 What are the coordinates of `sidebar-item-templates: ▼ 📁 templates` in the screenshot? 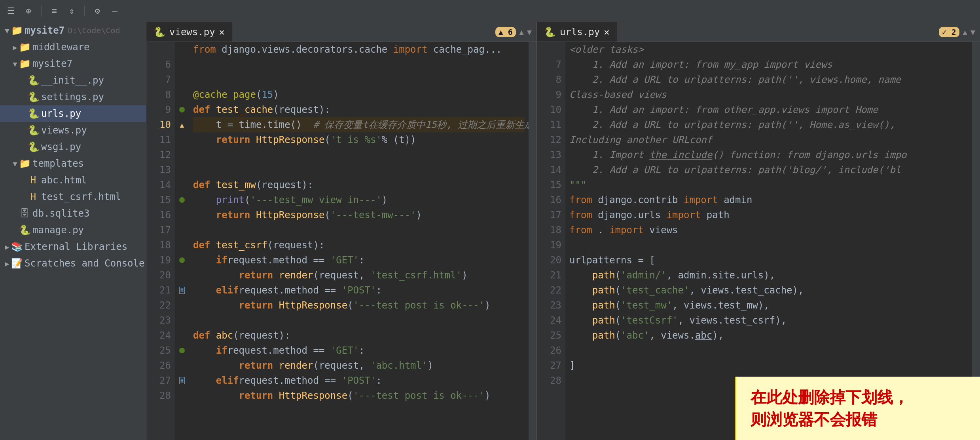 It's located at (73, 164).